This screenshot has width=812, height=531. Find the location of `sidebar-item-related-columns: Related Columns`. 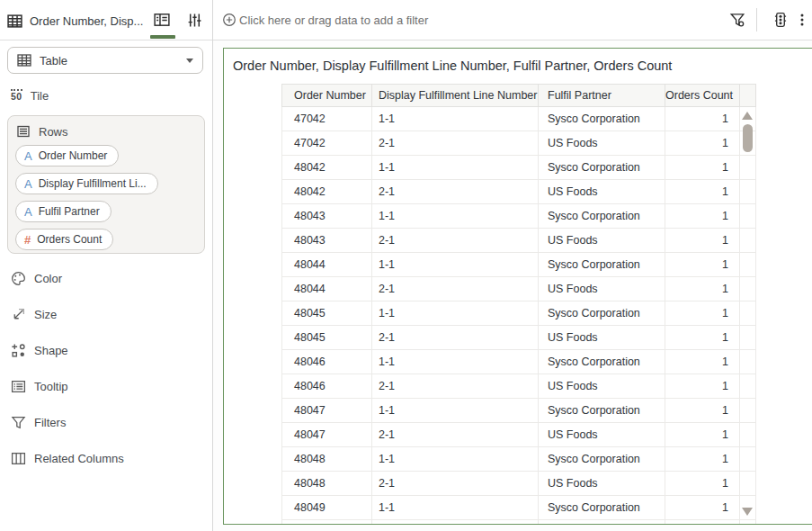

sidebar-item-related-columns: Related Columns is located at coordinates (106, 458).